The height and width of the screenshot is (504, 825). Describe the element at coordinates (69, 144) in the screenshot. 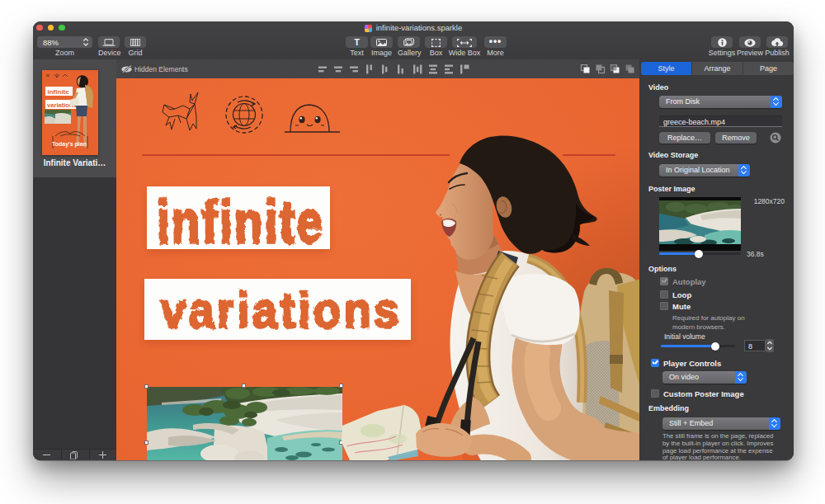

I see `svg-text: Today's plan` at that location.